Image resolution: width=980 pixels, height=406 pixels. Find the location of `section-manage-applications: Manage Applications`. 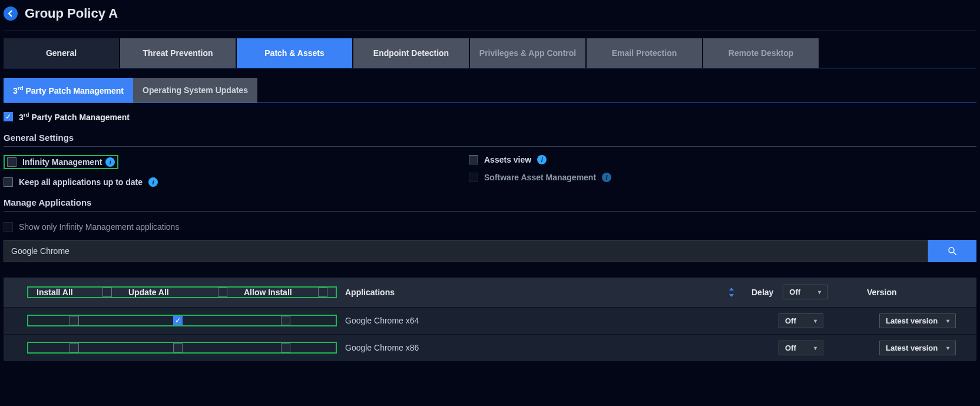

section-manage-applications: Manage Applications is located at coordinates (490, 203).